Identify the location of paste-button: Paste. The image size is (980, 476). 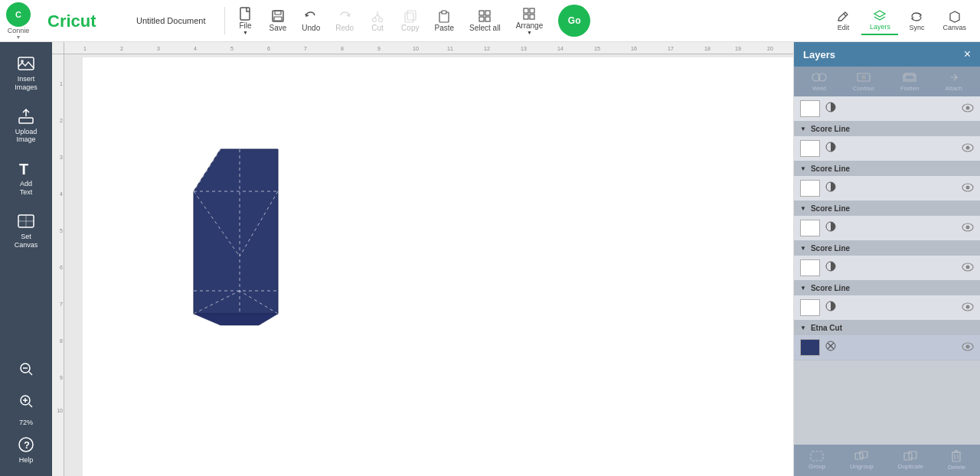
(444, 21).